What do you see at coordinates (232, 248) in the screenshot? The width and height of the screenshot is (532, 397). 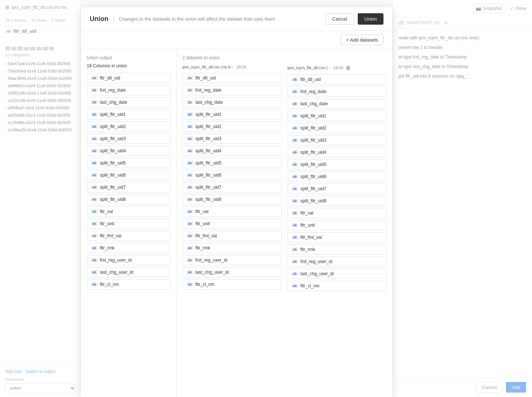 I see `dataset-column-item: abfltr_rmk` at bounding box center [232, 248].